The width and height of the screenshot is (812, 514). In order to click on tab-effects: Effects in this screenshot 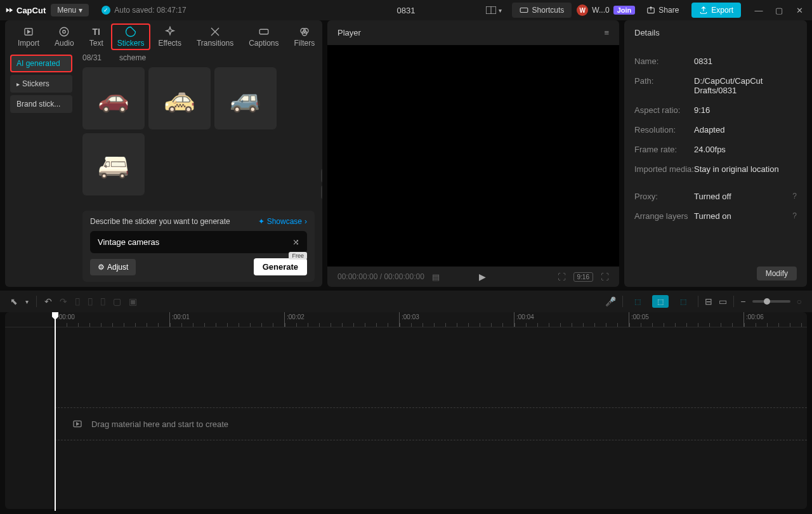, I will do `click(169, 37)`.